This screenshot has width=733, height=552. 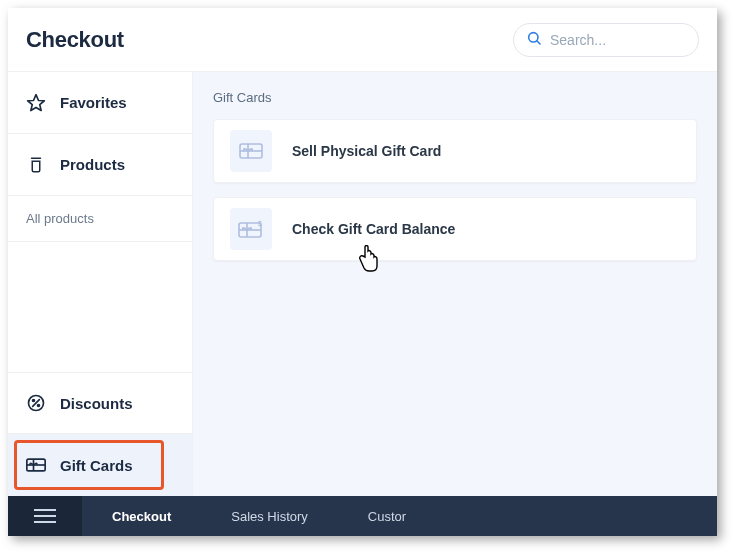 I want to click on nav-label: Custor, so click(x=387, y=516).